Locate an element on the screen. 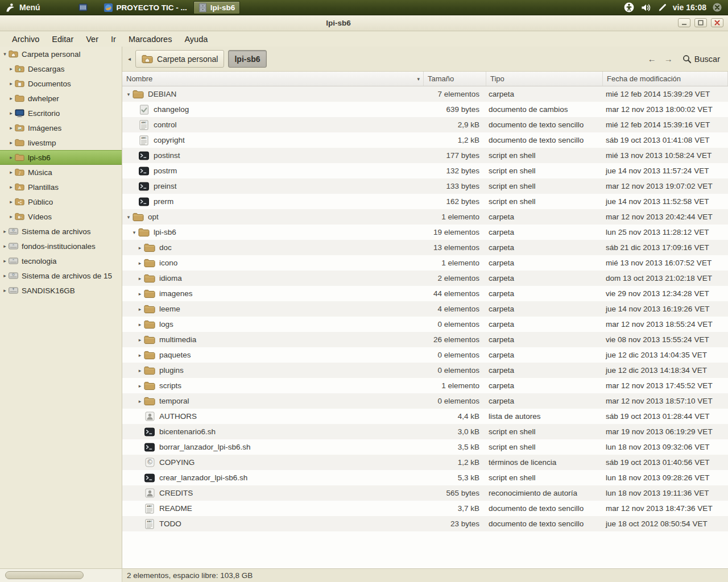  pathbar-button: lpi-sb6 is located at coordinates (247, 59).